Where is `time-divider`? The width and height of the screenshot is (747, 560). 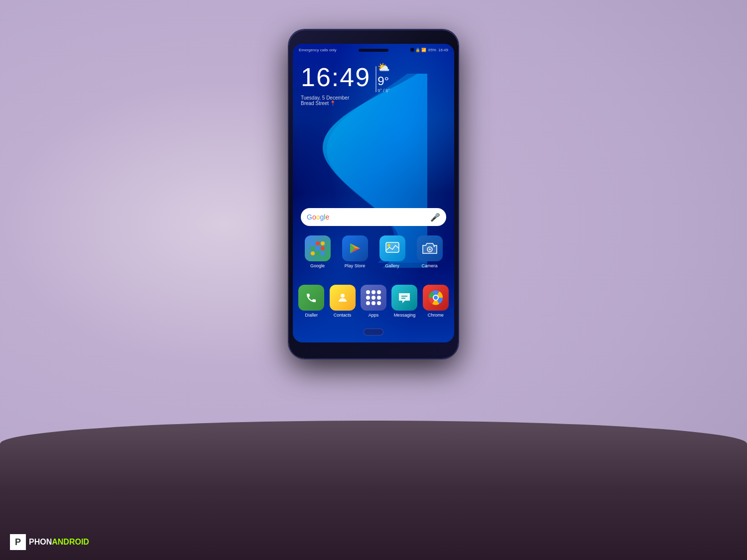 time-divider is located at coordinates (376, 79).